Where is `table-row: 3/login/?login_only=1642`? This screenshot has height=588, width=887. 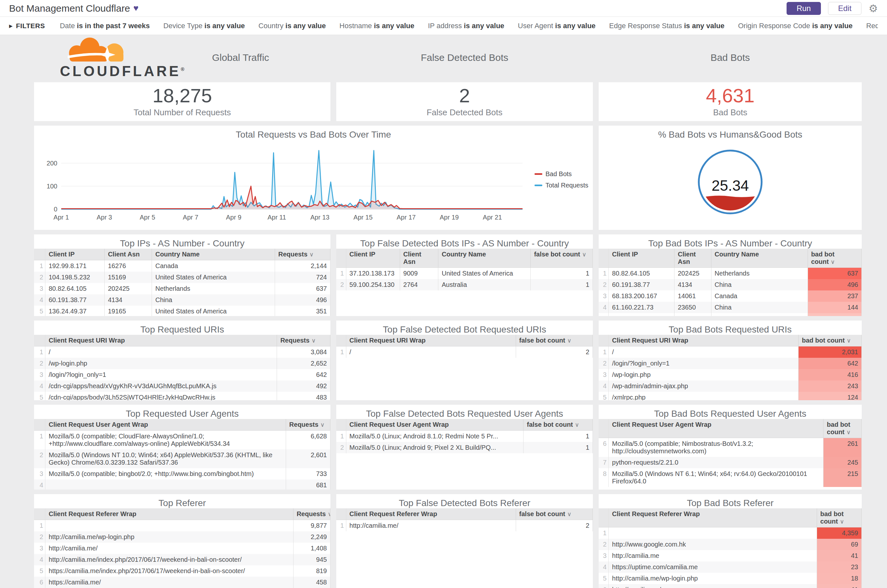 table-row: 3/login/?login_only=1642 is located at coordinates (182, 375).